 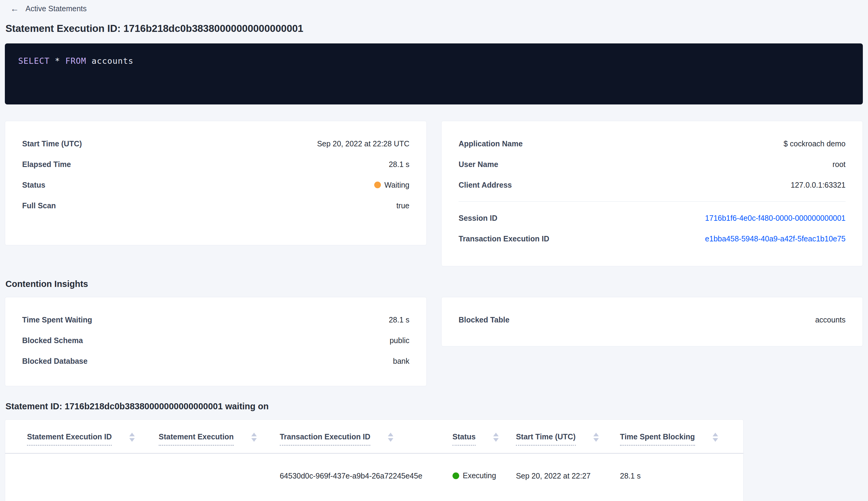 I want to click on card-divider, so click(x=652, y=202).